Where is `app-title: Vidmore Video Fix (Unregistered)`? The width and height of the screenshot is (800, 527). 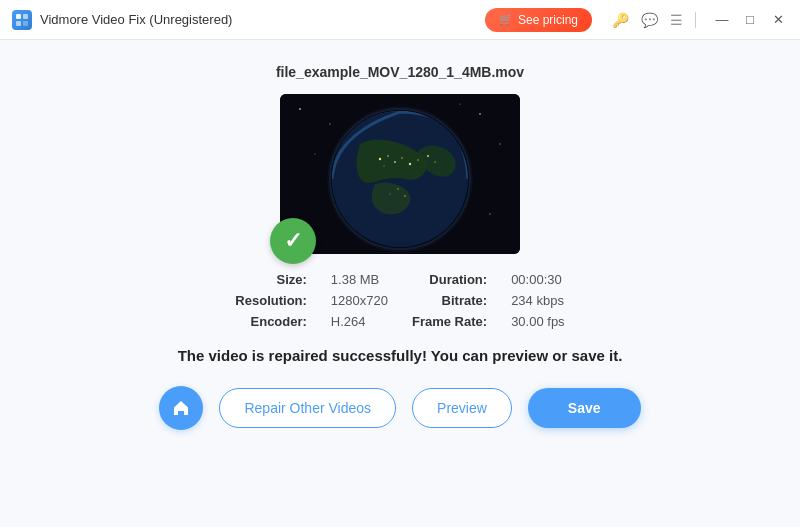
app-title: Vidmore Video Fix (Unregistered) is located at coordinates (136, 20).